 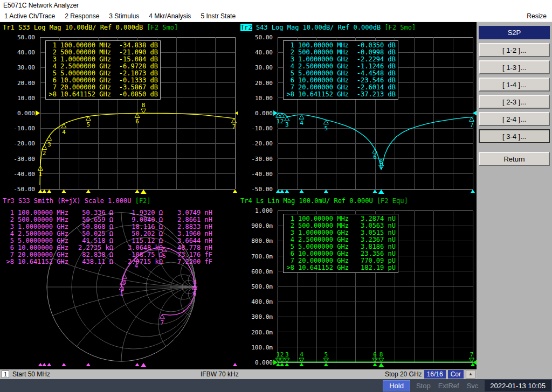 What do you see at coordinates (238, 374) in the screenshot?
I see `status-bar: 1 Start 50 MHz IFBW 70 kHz Stop 20 GHz 1…` at bounding box center [238, 374].